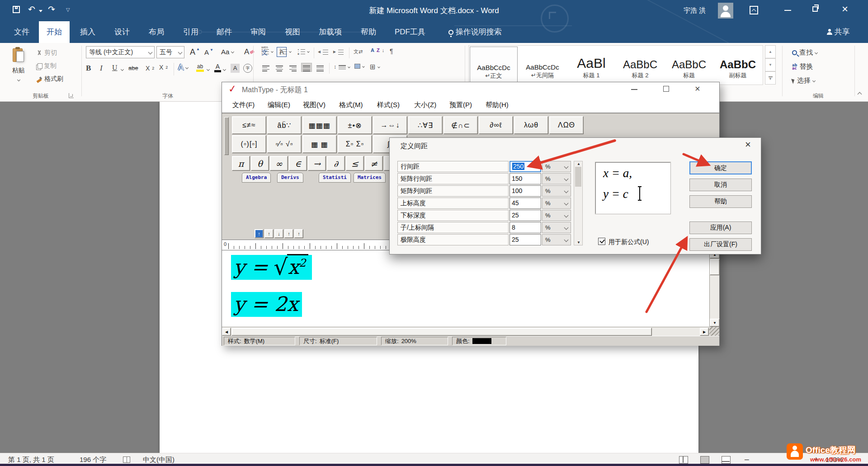  Describe the element at coordinates (88, 32) in the screenshot. I see `tab-insert: 插入` at that location.